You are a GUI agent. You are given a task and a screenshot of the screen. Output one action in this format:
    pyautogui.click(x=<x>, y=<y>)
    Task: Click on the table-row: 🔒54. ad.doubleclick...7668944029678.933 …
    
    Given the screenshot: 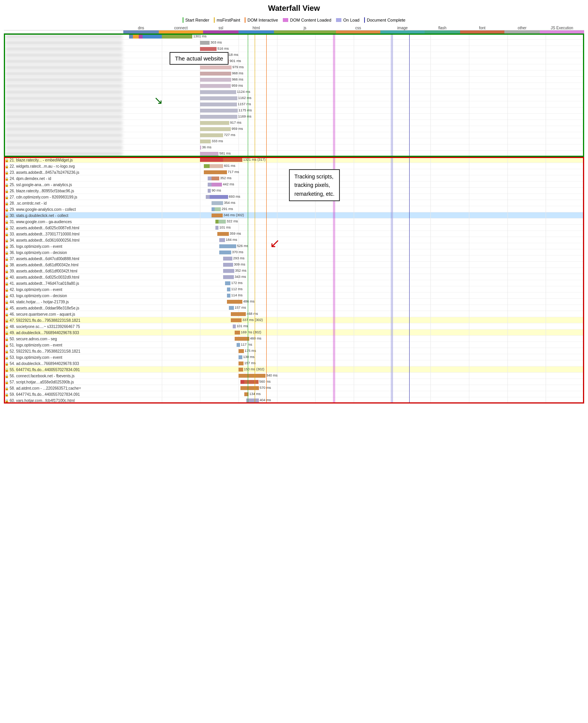 What is the action you would take?
    pyautogui.click(x=294, y=363)
    